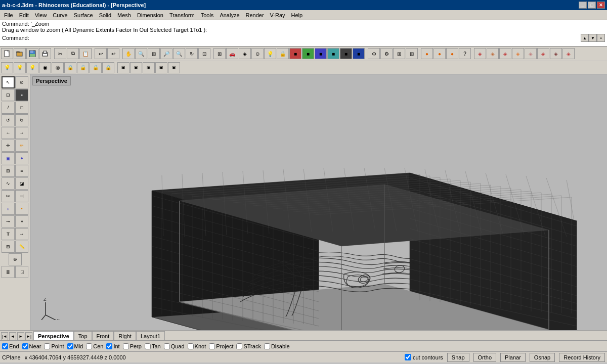 Image resolution: width=607 pixels, height=364 pixels. What do you see at coordinates (89, 346) in the screenshot?
I see `snap-checkbox-cen` at bounding box center [89, 346].